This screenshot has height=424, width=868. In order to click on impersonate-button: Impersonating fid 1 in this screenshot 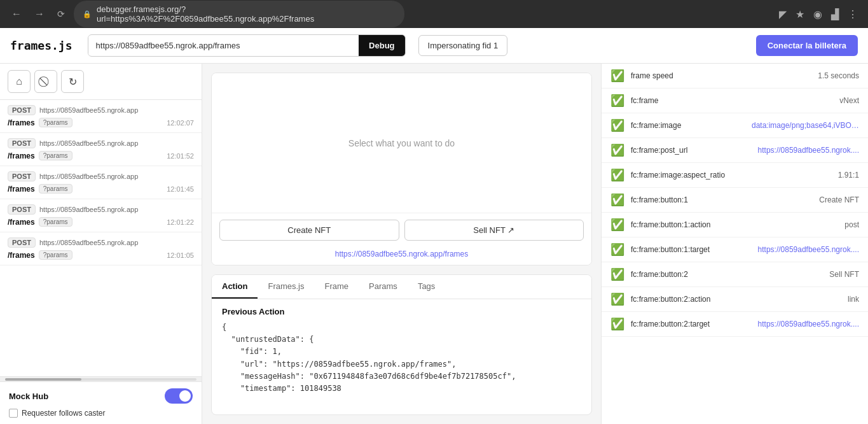, I will do `click(463, 46)`.